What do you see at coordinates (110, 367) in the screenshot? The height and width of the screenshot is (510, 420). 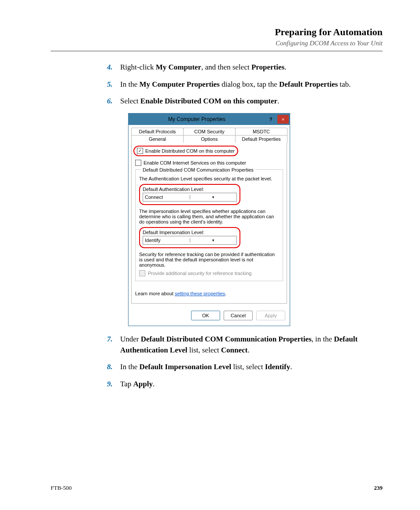 I see `step-number: 8.` at bounding box center [110, 367].